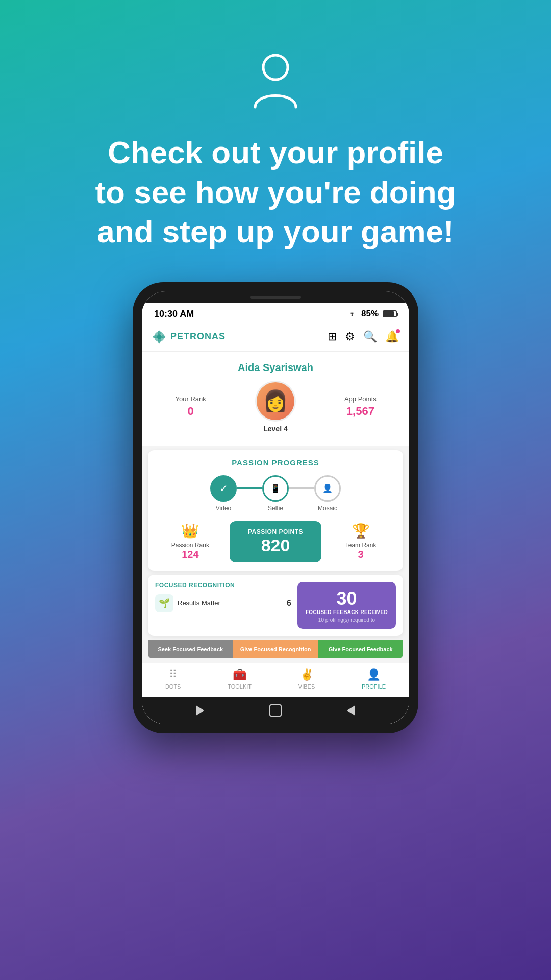 This screenshot has width=551, height=980. Describe the element at coordinates (307, 675) in the screenshot. I see `vibes-nav-icon: ✌` at that location.